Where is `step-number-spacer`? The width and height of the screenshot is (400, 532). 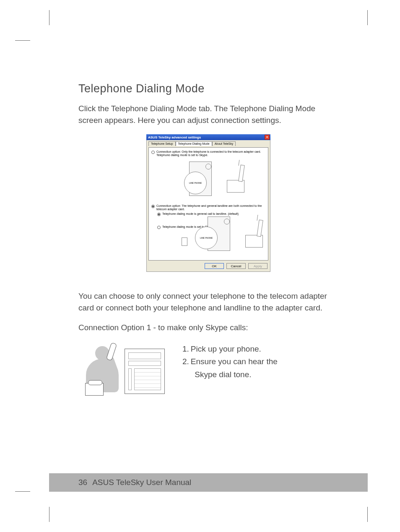 step-number-spacer is located at coordinates (184, 375).